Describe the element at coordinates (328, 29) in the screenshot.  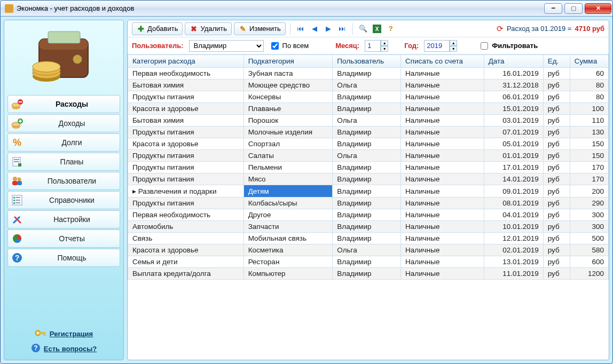
I see `nav-next-button: ▶` at that location.